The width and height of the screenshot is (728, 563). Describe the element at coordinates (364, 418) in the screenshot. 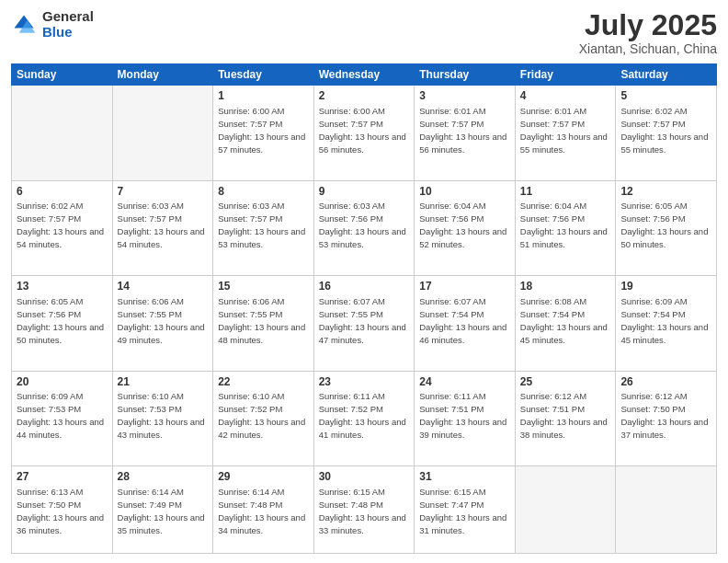

I see `calendar-cell: 23Sunrise: 6:11 AM Sunset: 7:52 PM Dayli…` at that location.